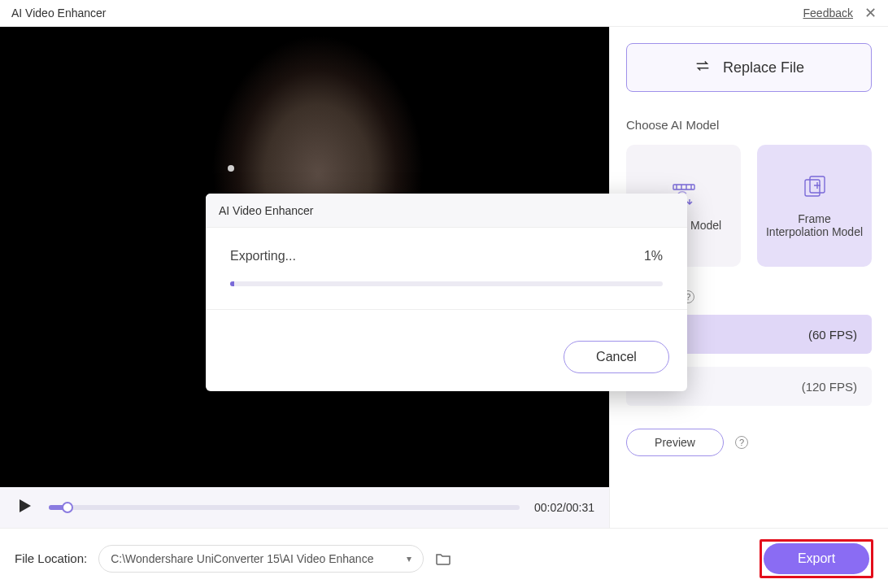 The height and width of the screenshot is (588, 888). I want to click on play-icon, so click(24, 506).